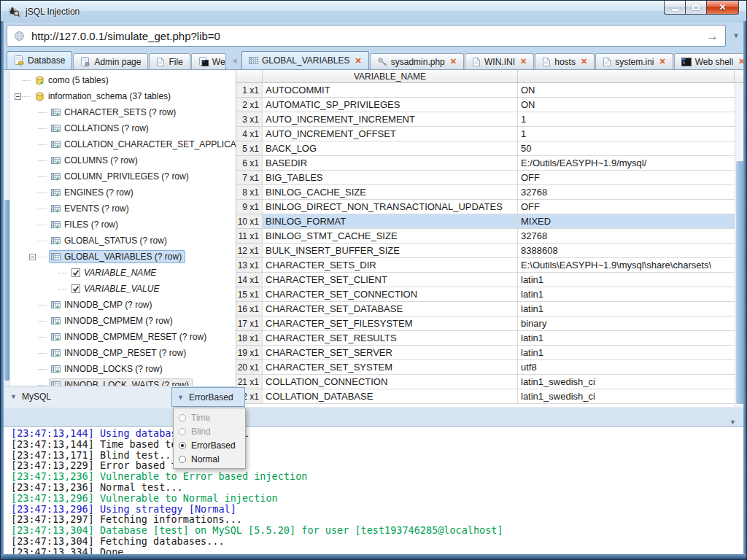 The height and width of the screenshot is (560, 747). I want to click on tree-row-engines: ENGINES (? row), so click(123, 192).